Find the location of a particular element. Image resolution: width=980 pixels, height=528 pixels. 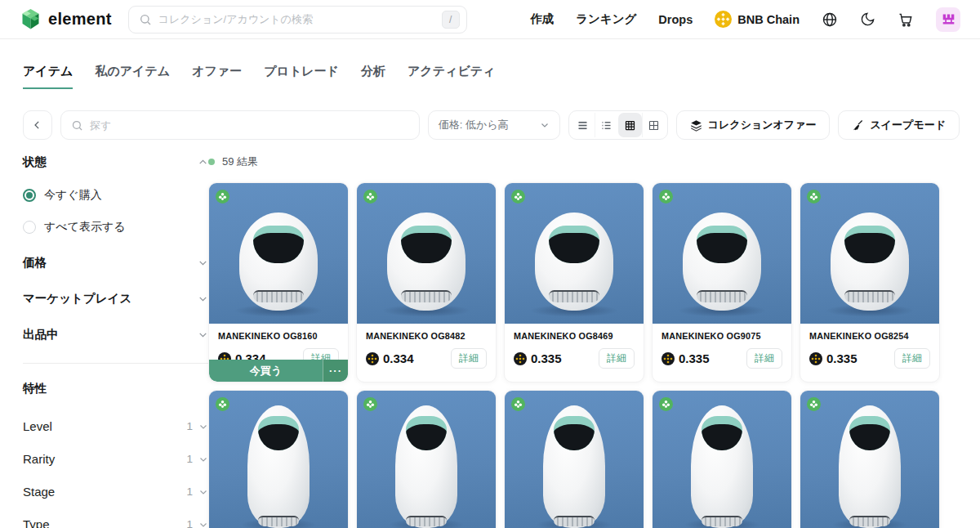

collection-offer-button: コレクションオファー is located at coordinates (753, 125).